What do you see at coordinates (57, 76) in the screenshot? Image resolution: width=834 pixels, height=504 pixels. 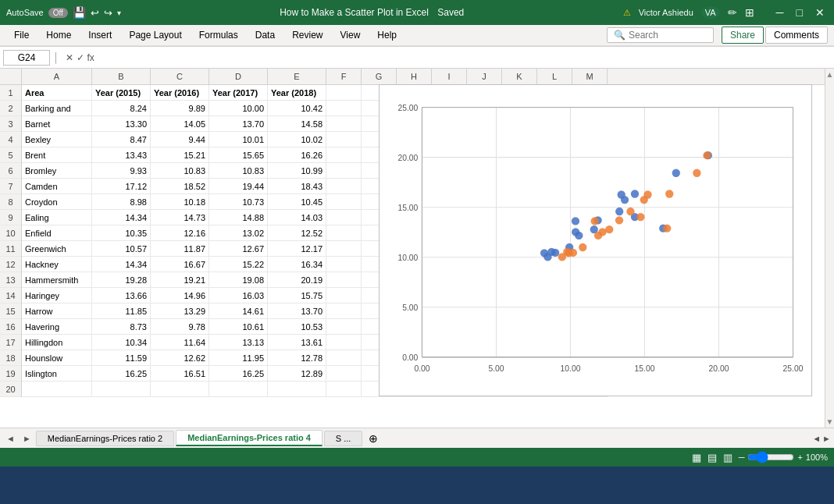 I see `col-header-A: A` at bounding box center [57, 76].